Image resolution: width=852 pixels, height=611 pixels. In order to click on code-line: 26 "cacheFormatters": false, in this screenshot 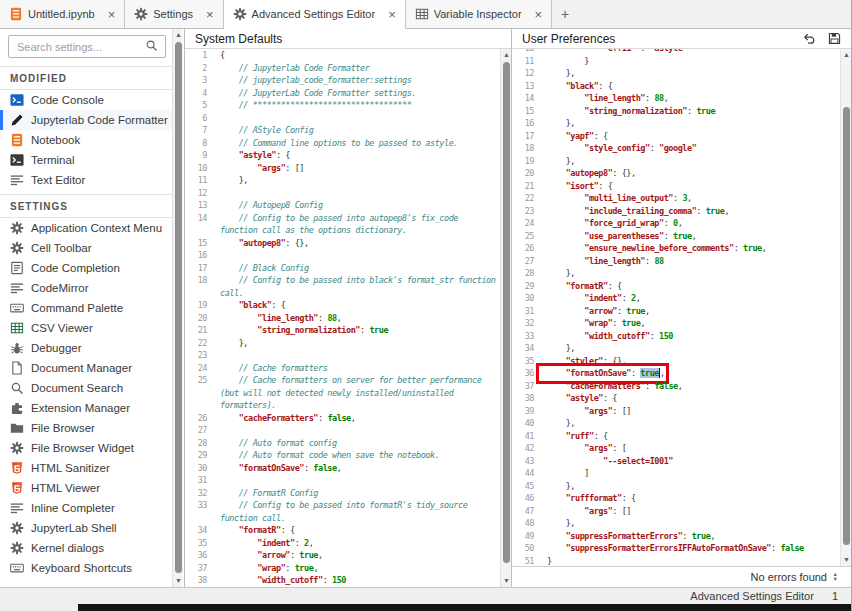, I will do `click(342, 418)`.